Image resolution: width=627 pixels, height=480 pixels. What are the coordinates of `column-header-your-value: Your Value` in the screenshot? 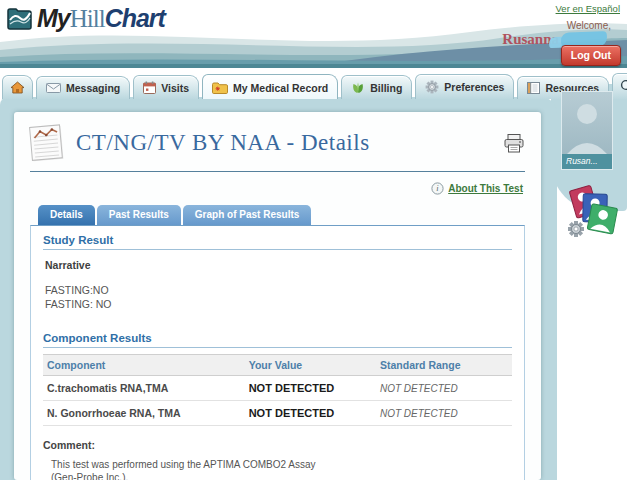 It's located at (310, 366).